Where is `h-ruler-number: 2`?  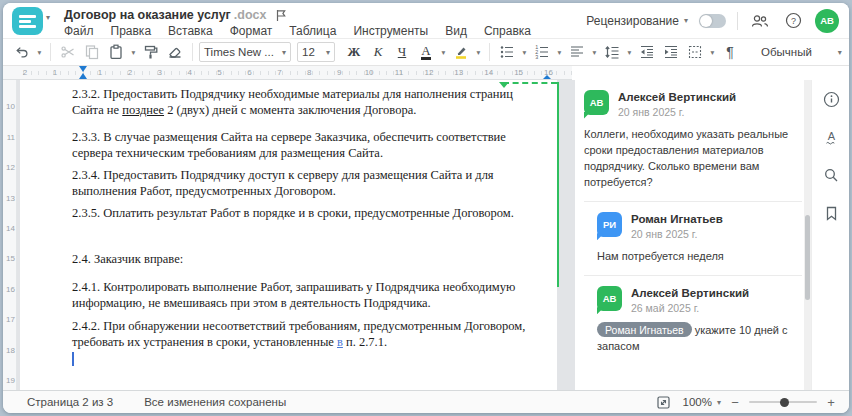
h-ruler-number: 2 is located at coordinates (130, 72).